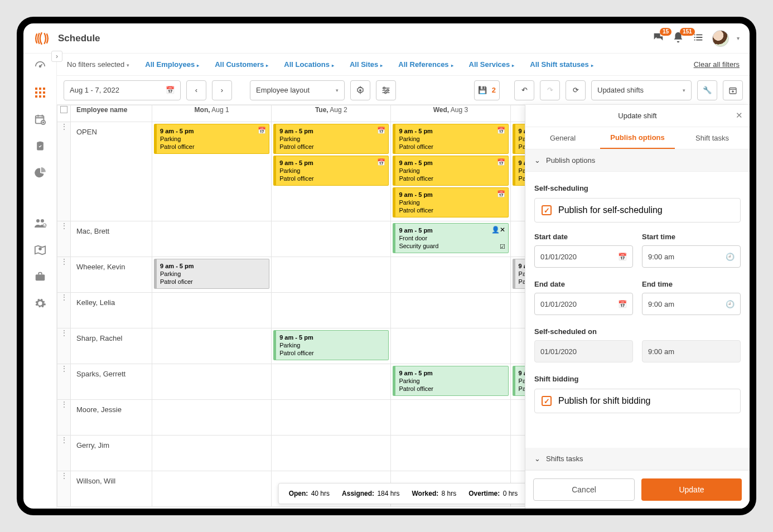  I want to click on start-time-field: 9:00 am🕘, so click(692, 257).